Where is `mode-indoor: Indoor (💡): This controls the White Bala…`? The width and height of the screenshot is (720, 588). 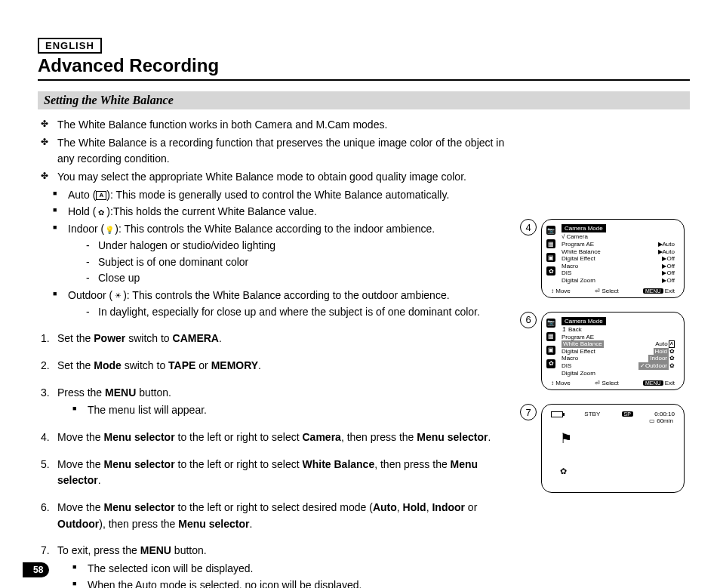 mode-indoor: Indoor (💡): This controls the White Bala… is located at coordinates (290, 254).